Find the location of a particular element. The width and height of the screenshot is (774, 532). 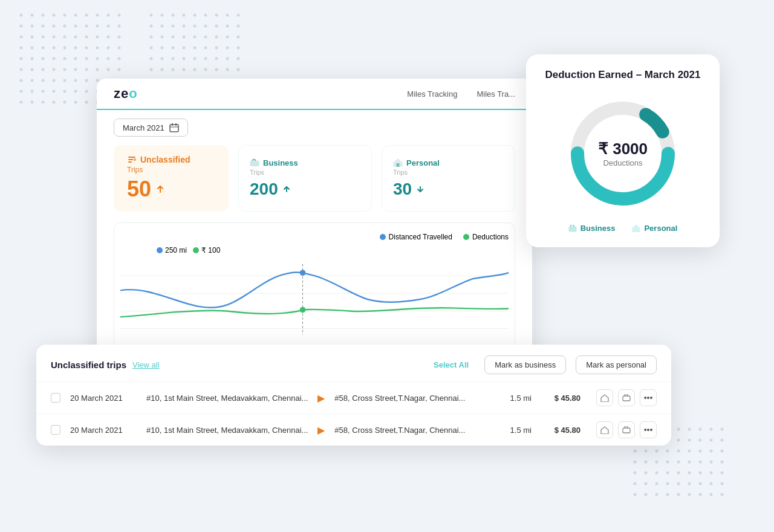

trip-arrow-1: ▶ is located at coordinates (321, 398).